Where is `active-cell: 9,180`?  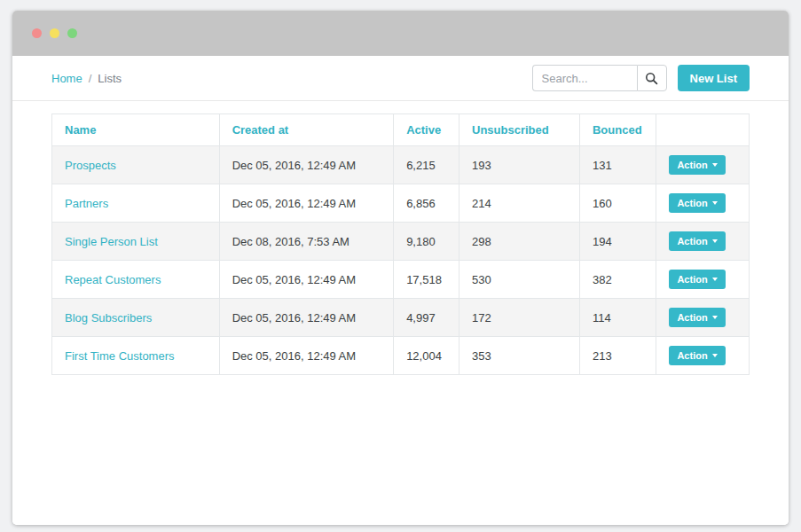 active-cell: 9,180 is located at coordinates (427, 241).